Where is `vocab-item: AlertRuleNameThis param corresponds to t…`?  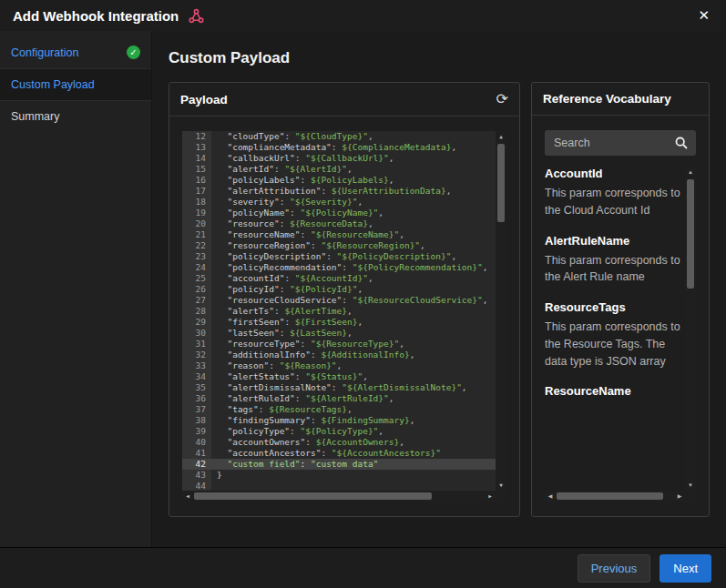 vocab-item: AlertRuleNameThis param corresponds to t… is located at coordinates (615, 260).